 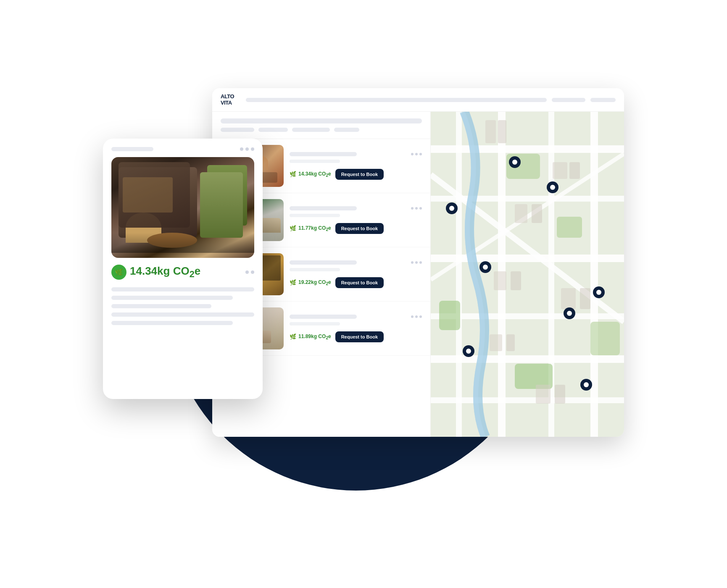 What do you see at coordinates (293, 337) in the screenshot?
I see `leaf-icon-4: 🌿` at bounding box center [293, 337].